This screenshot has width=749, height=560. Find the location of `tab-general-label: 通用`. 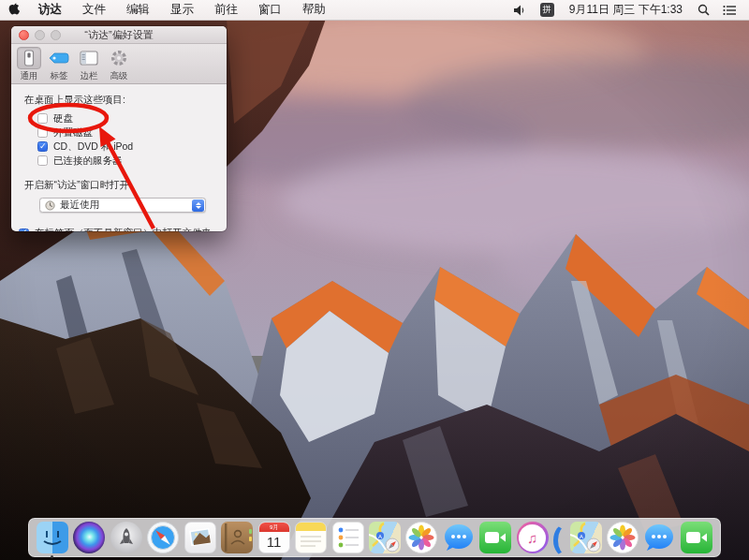

tab-general-label: 通用 is located at coordinates (30, 77).